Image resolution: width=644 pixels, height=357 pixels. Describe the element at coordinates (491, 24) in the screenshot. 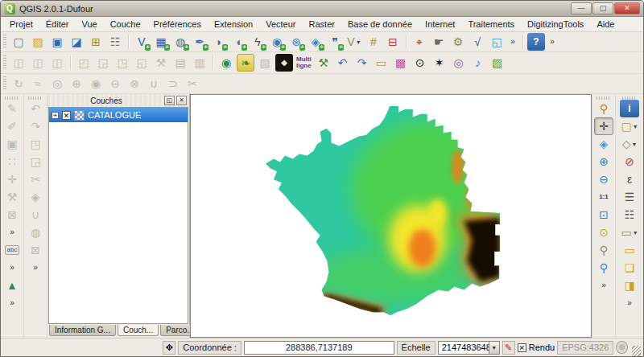

I see `menu-item: Traitements` at that location.